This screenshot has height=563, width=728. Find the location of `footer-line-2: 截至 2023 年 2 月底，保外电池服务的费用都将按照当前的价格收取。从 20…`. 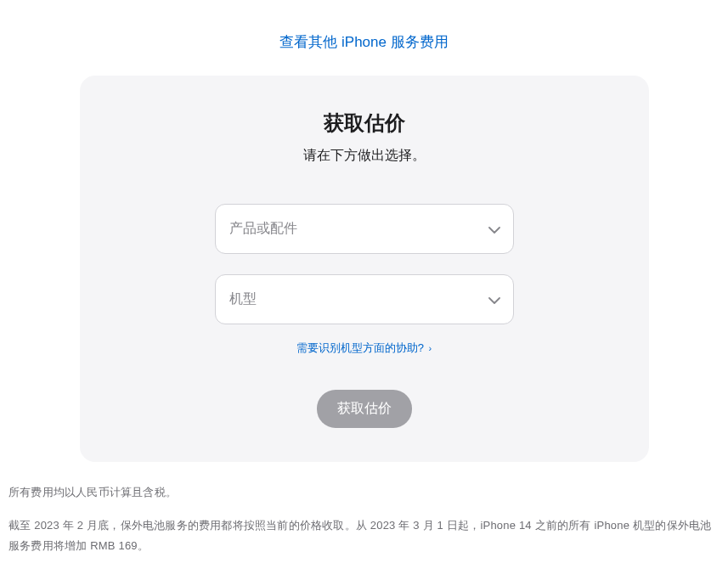

footer-line-2: 截至 2023 年 2 月底，保外电池服务的费用都将按照当前的价格收取。从 20… is located at coordinates (364, 537).